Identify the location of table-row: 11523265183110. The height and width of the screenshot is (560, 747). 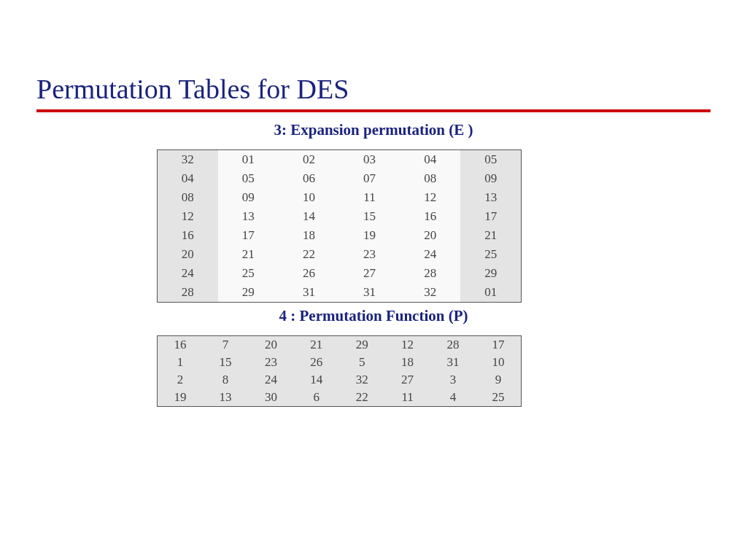
(340, 362).